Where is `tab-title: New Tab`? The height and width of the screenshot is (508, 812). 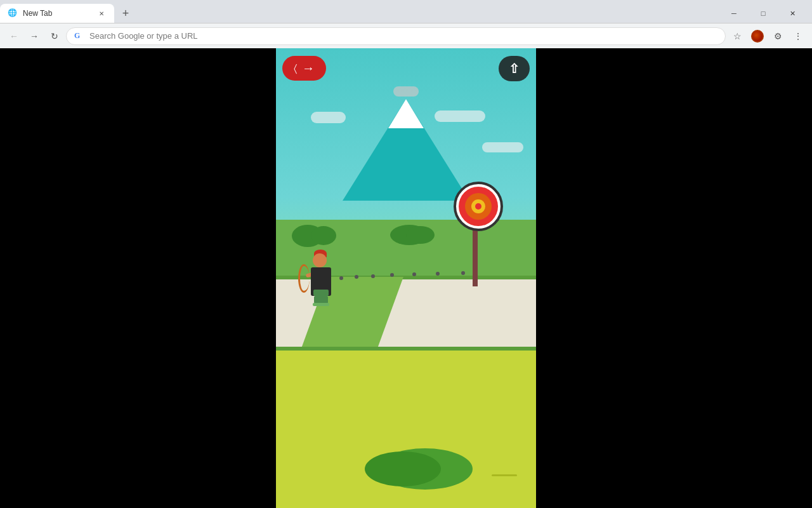 tab-title: New Tab is located at coordinates (57, 13).